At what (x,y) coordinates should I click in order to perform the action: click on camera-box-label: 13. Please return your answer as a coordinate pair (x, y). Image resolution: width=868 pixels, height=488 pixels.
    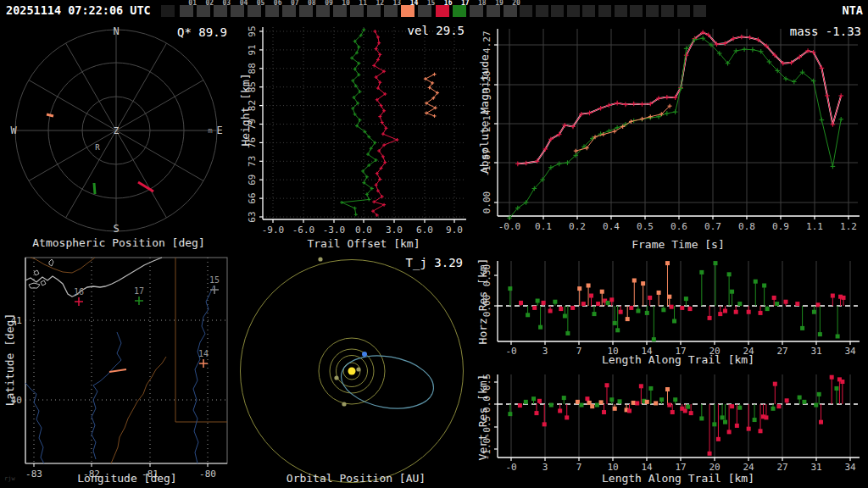
    Looking at the image, I should click on (392, 3).